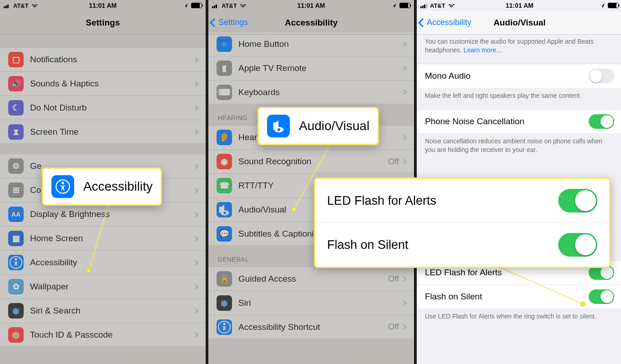 The width and height of the screenshot is (621, 364). Describe the element at coordinates (462, 223) in the screenshot. I see `callout-flash-alerts: LED Flash for Alerts Flash on Silent` at that location.